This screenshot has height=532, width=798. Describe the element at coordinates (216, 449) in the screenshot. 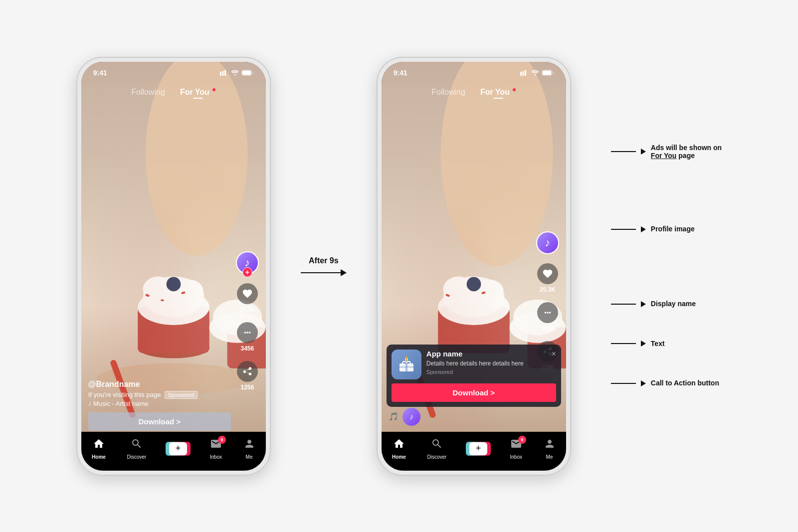

I see `nav-inbox-left: 9 Inbox` at that location.